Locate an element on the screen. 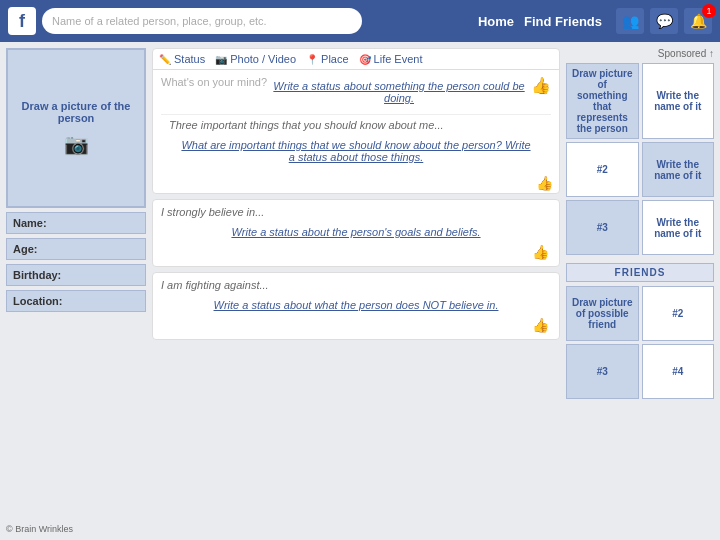 The image size is (720, 540). against-instruction: Write a status about what the person doe… is located at coordinates (356, 305).